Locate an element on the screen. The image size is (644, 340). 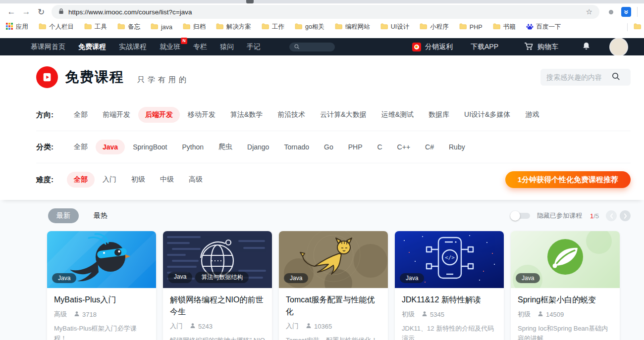
filter-option: C# is located at coordinates (429, 147).